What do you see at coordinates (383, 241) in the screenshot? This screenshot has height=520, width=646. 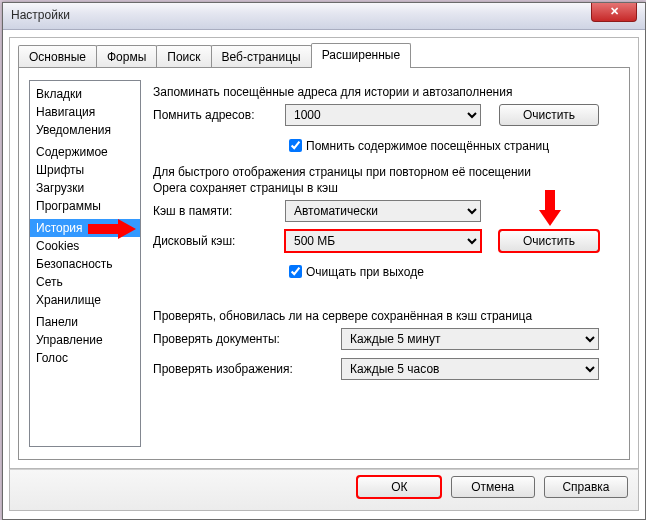 I see `disk-cache-highlight: 500 МБ` at bounding box center [383, 241].